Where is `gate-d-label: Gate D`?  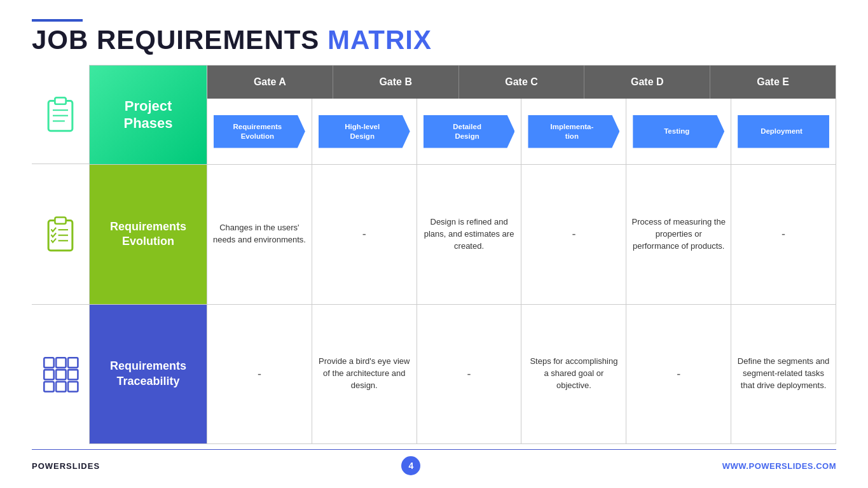 gate-d-label: Gate D is located at coordinates (647, 82).